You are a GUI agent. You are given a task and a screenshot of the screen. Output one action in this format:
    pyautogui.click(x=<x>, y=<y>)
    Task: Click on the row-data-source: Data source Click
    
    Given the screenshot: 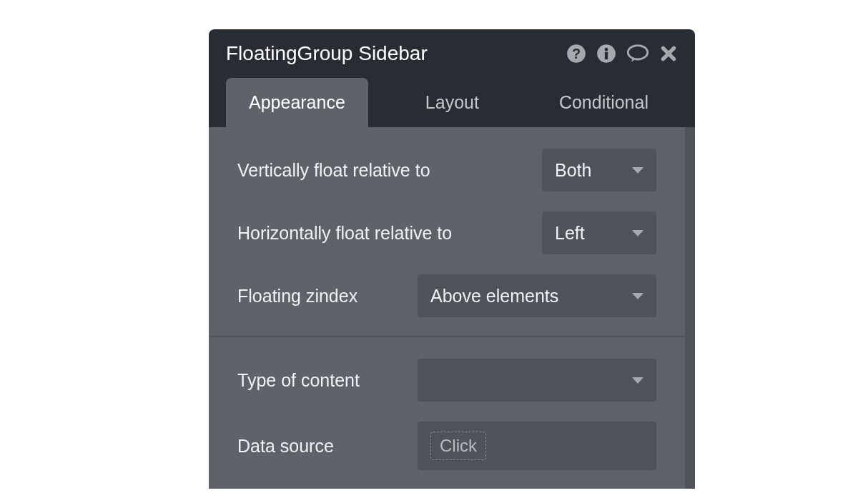 What is the action you would take?
    pyautogui.click(x=447, y=446)
    